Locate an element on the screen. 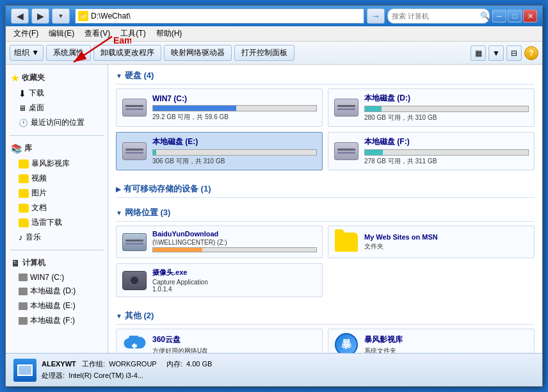  maximize-button: □ is located at coordinates (515, 16).